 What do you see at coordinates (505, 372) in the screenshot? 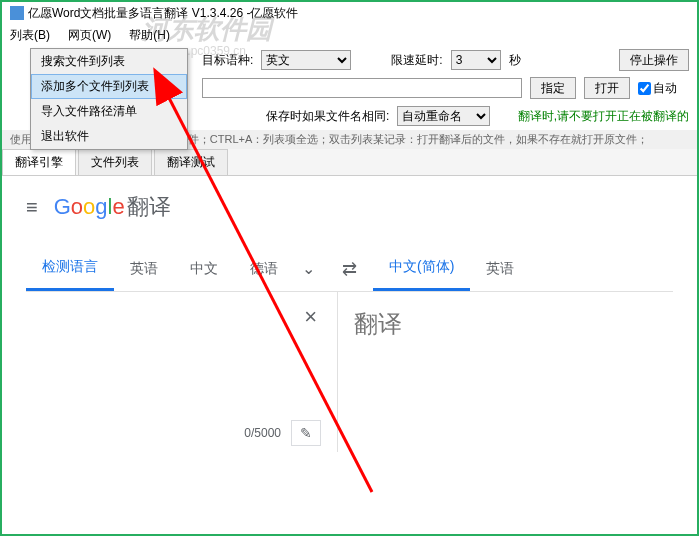
I see `output-pane: 翻译` at bounding box center [505, 372].